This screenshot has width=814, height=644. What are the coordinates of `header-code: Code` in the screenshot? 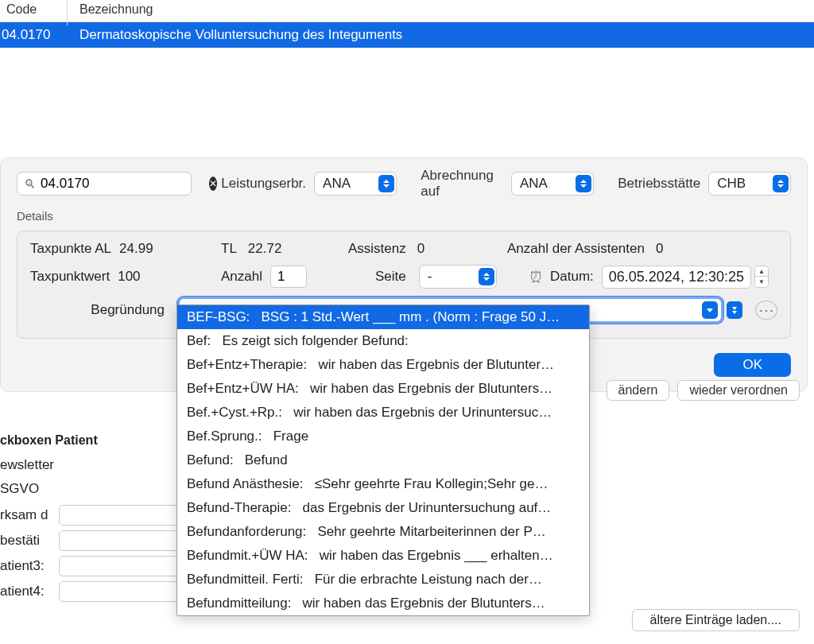 It's located at (40, 10).